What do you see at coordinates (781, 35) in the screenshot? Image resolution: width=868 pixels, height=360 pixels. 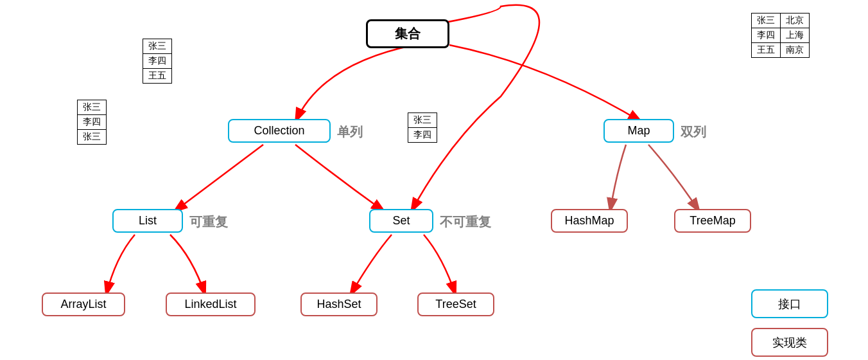 I see `table-top-right: 张三北京李四上海王五南京` at bounding box center [781, 35].